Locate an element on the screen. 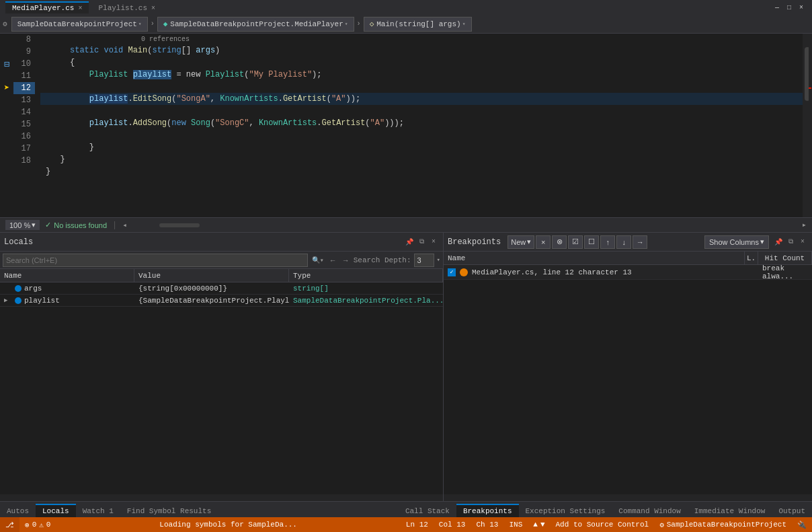 The image size is (812, 532). bp-table: Name L. Hit Count ✓ MediaPlayer.cs, line… is located at coordinates (628, 312).